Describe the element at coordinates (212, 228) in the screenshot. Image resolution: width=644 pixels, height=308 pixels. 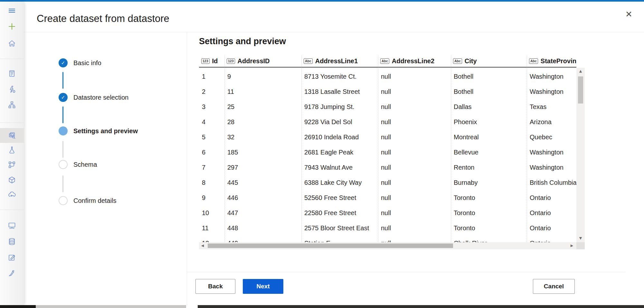
I see `table-cell: 11` at that location.